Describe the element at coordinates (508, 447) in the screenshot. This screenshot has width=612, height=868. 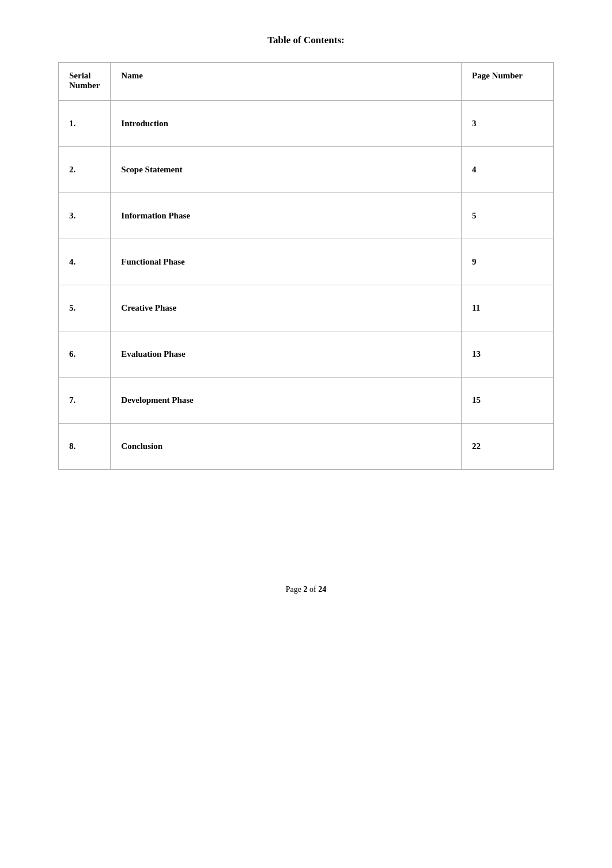
I see `cell-page: 22` at that location.